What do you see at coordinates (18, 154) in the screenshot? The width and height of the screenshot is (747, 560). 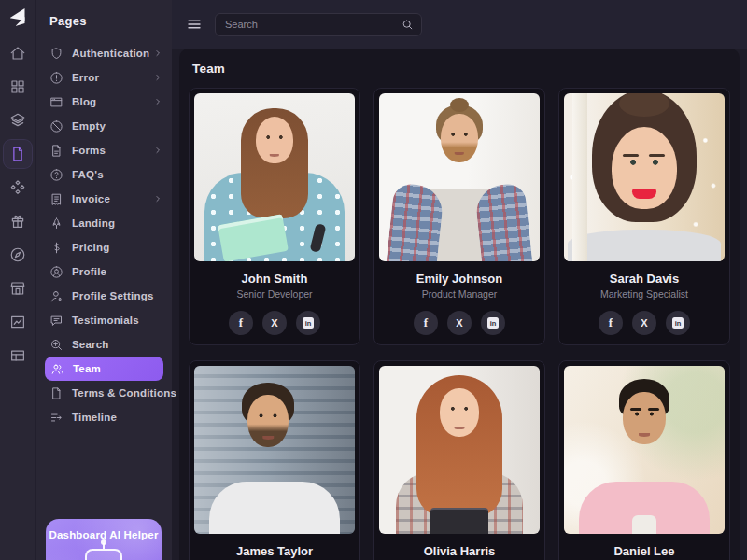 I see `file-icon` at bounding box center [18, 154].